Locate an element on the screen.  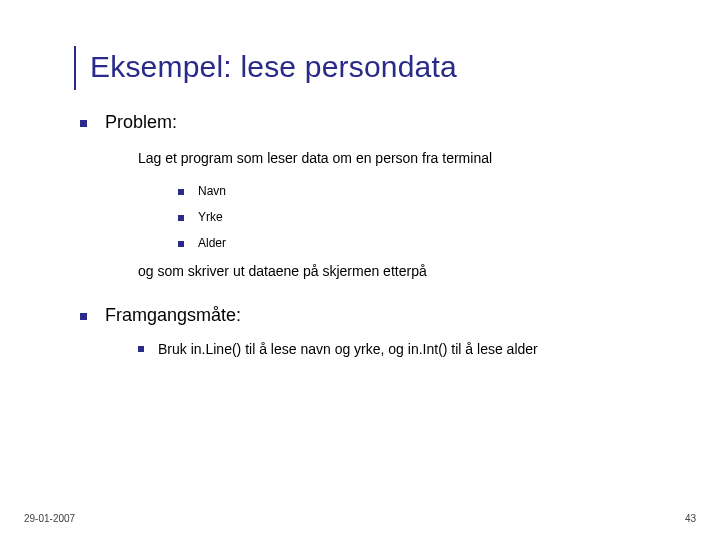
list-item: Navn is located at coordinates (429, 191).